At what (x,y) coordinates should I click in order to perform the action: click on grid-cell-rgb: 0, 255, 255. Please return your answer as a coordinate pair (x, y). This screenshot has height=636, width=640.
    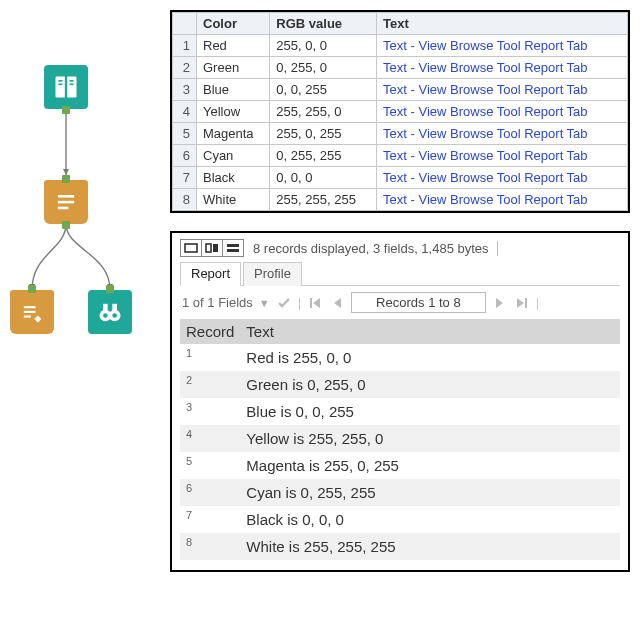
    Looking at the image, I should click on (324, 156).